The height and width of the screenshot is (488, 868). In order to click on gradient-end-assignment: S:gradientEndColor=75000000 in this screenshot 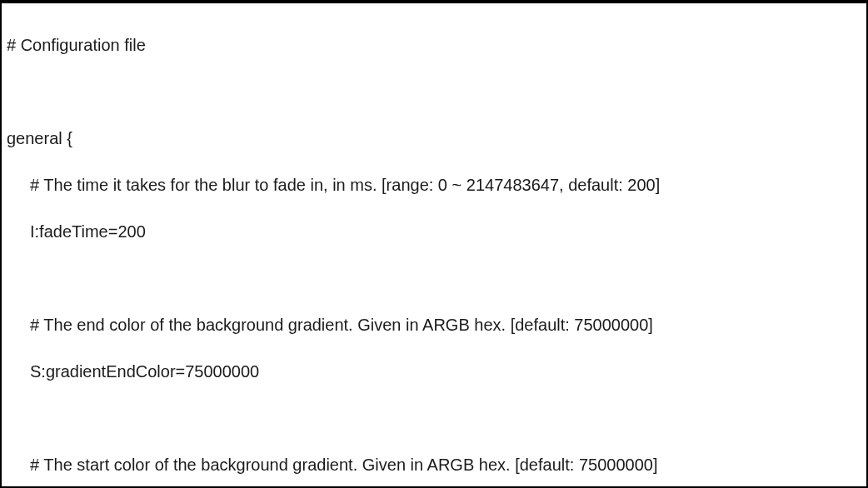, I will do `click(433, 371)`.